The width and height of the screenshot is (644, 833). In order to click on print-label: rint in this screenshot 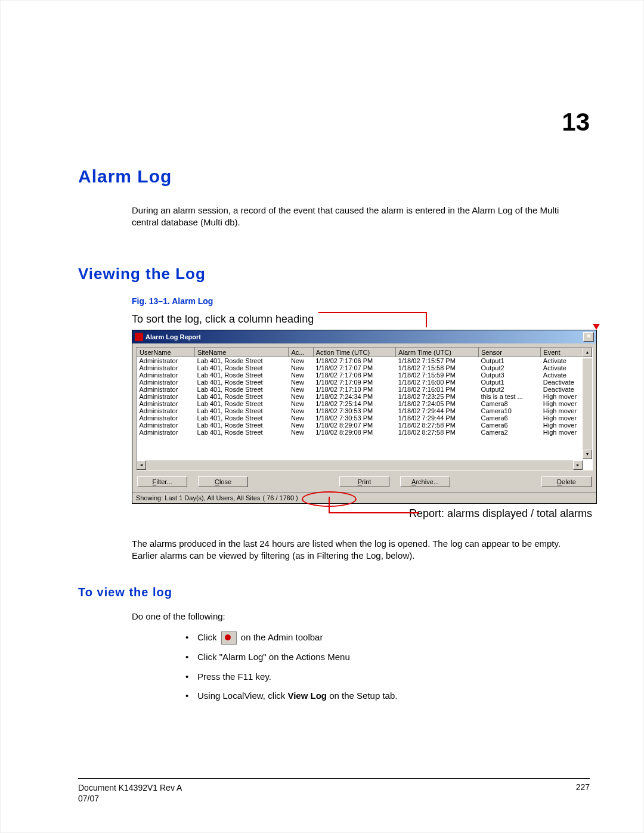, I will do `click(366, 482)`.